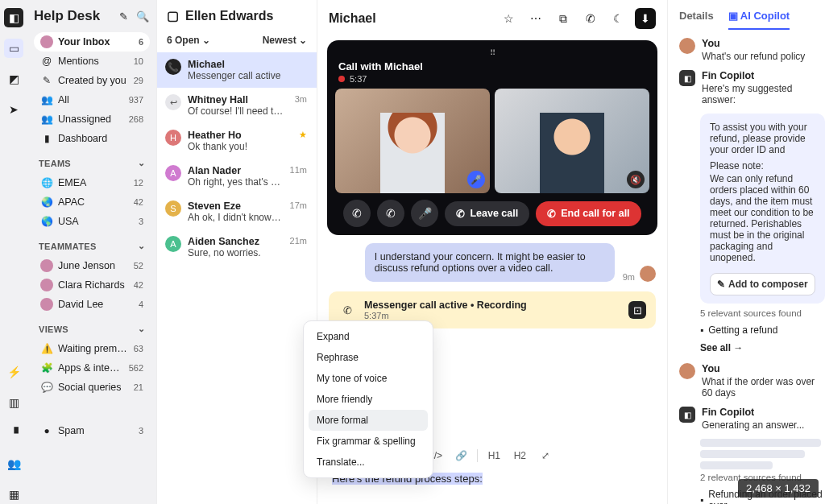 This screenshot has height=504, width=825. Describe the element at coordinates (143, 16) in the screenshot. I see `search-icon: 🔍` at that location.